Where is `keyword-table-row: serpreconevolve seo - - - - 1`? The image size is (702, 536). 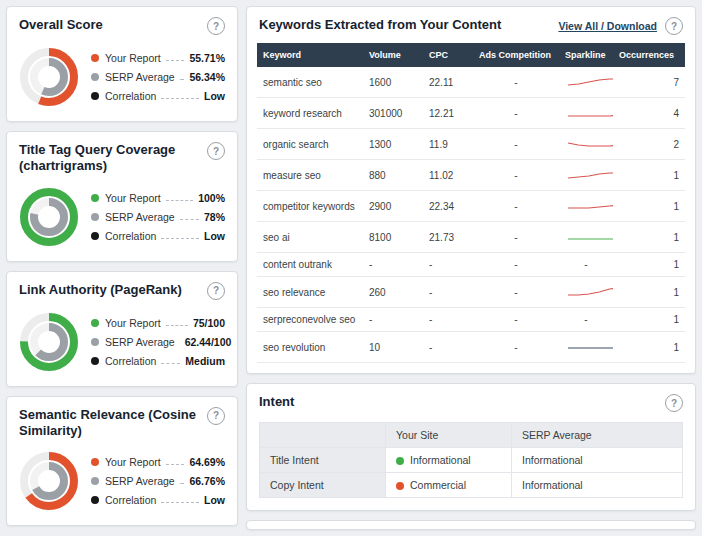
keyword-table-row: serpreconevolve seo - - - - 1 is located at coordinates (471, 320).